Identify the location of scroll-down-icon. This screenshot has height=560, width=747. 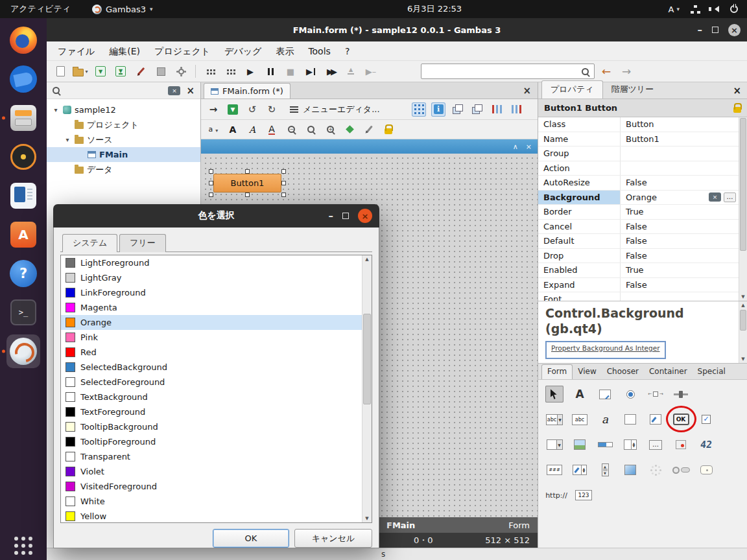
(743, 359).